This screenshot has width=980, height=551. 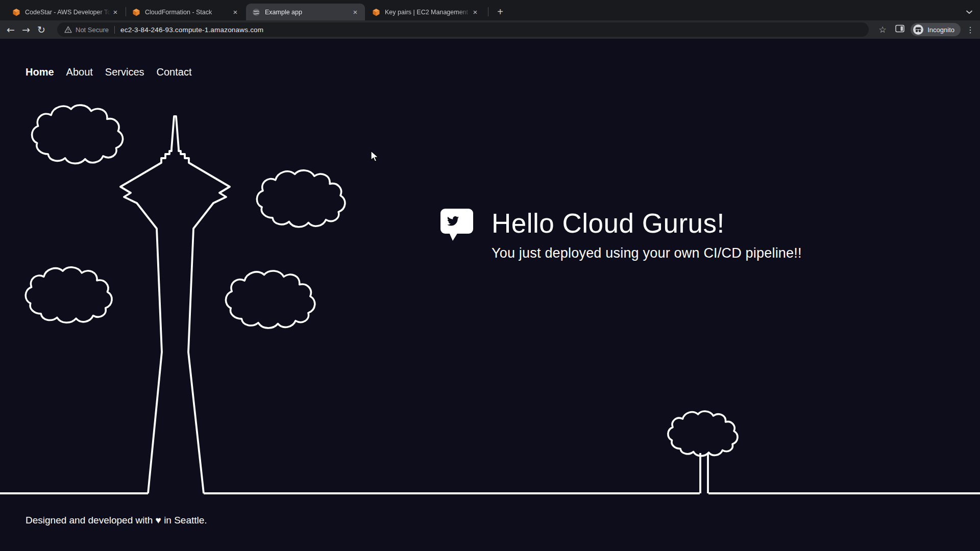 What do you see at coordinates (305, 12) in the screenshot?
I see `tab-example-app: Example app ×` at bounding box center [305, 12].